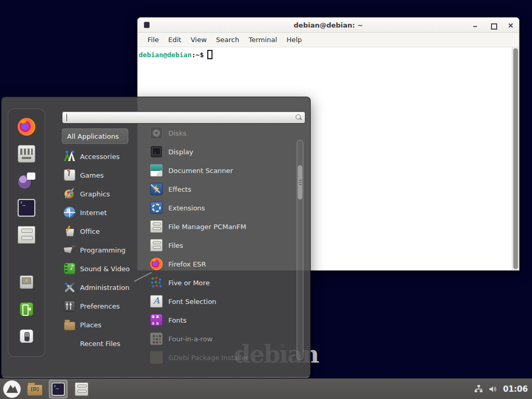 This screenshot has width=532, height=399. What do you see at coordinates (515, 389) in the screenshot?
I see `taskbar-clock: 01:06` at bounding box center [515, 389].